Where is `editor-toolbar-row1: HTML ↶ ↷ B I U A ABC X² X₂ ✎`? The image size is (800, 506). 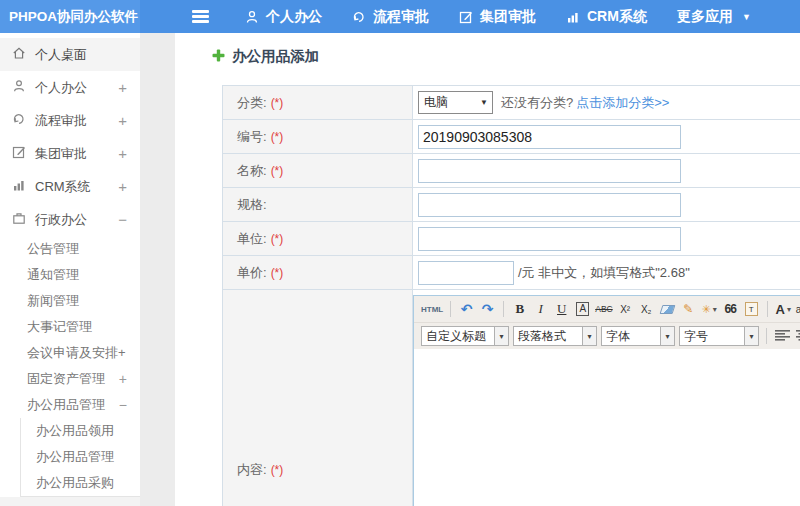
editor-toolbar-row1: HTML ↶ ↷ B I U A ABC X² X₂ ✎ is located at coordinates (607, 310).